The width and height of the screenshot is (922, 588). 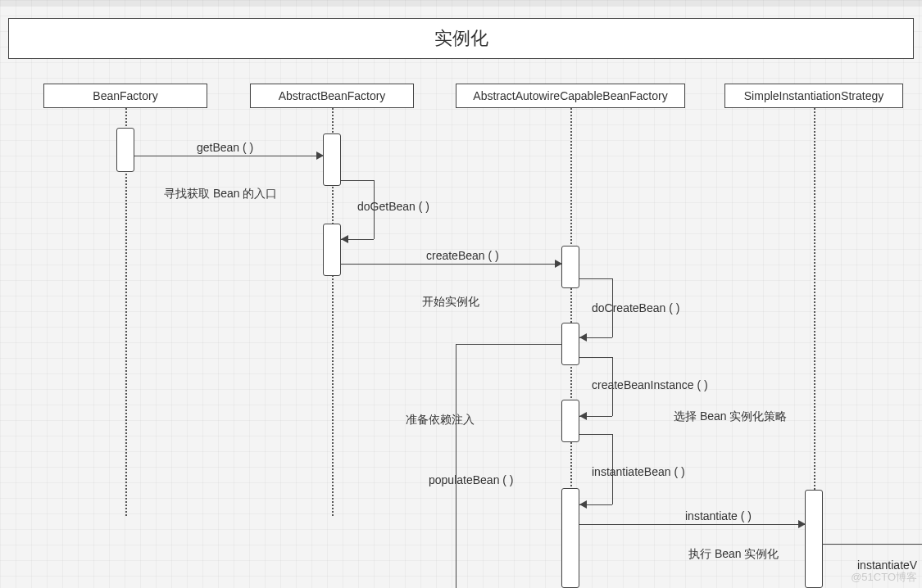 What do you see at coordinates (692, 524) in the screenshot?
I see `msg-instantiate-line` at bounding box center [692, 524].